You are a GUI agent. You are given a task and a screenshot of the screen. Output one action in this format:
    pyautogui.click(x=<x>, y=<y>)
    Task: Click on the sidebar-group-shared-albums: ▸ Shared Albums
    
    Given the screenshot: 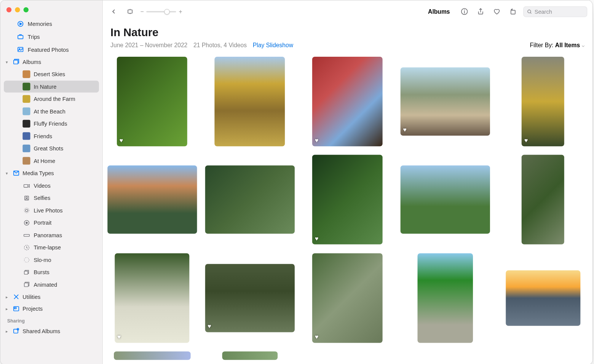 What is the action you would take?
    pyautogui.click(x=51, y=330)
    